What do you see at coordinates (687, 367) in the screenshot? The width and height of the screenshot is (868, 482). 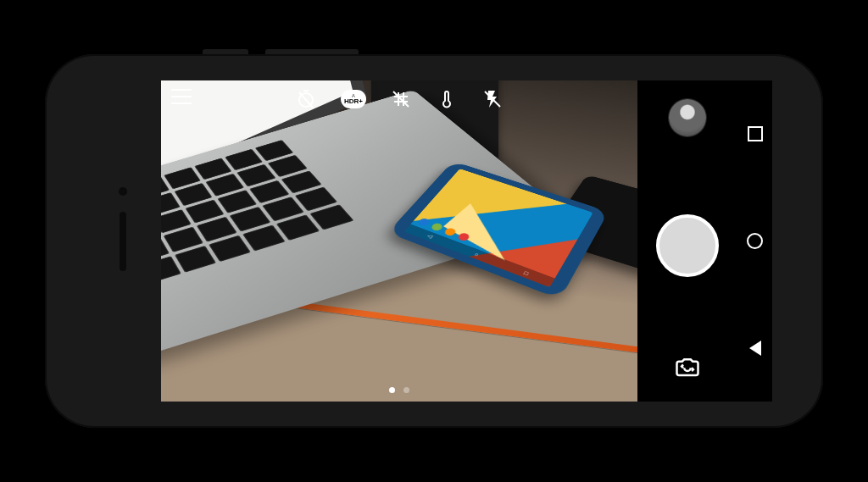 I see `switch-camera-icon` at bounding box center [687, 367].